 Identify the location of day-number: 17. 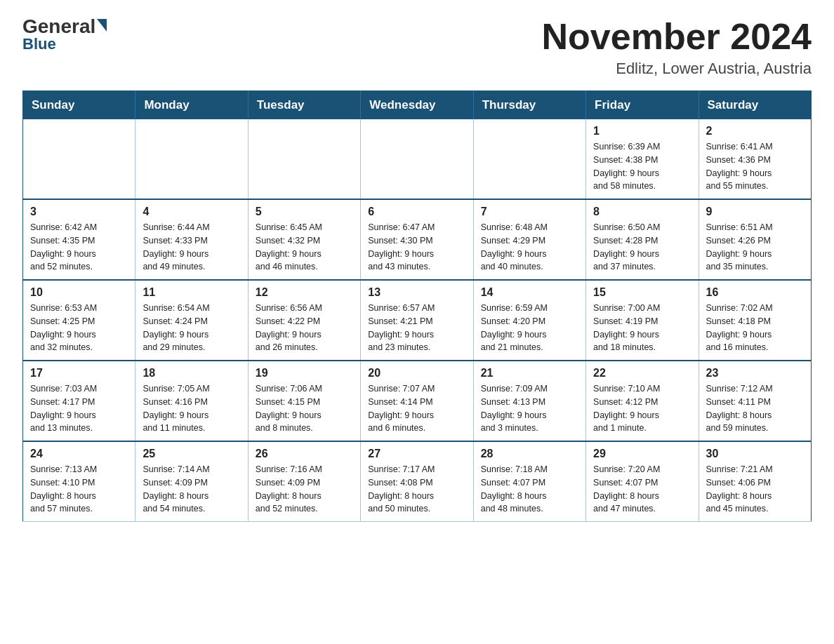
(79, 373).